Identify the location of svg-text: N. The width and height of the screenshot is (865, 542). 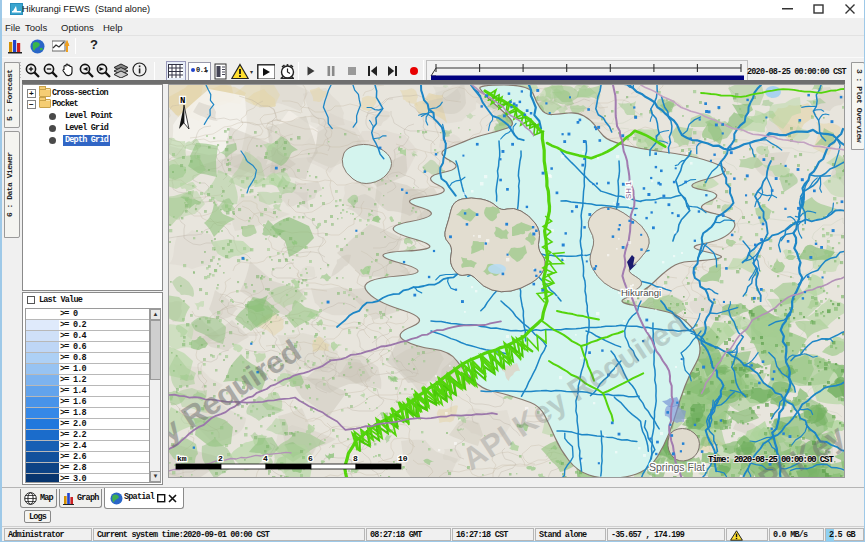
(182, 101).